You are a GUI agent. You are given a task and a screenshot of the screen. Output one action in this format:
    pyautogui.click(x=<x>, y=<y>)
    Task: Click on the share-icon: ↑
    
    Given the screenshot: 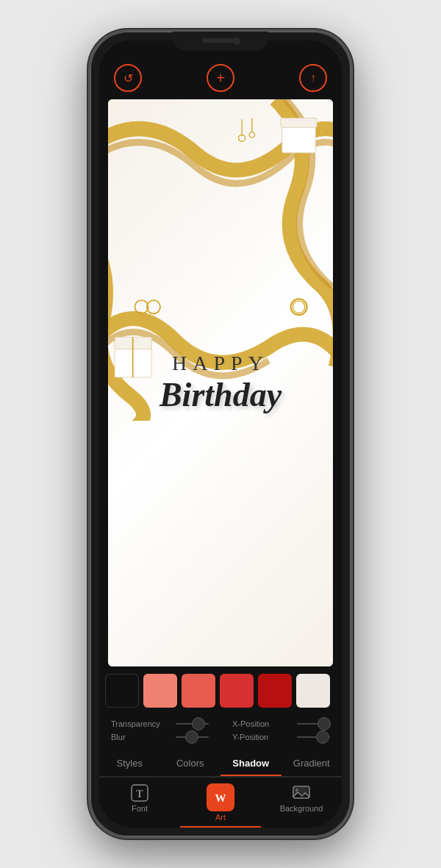 What is the action you would take?
    pyautogui.click(x=313, y=78)
    